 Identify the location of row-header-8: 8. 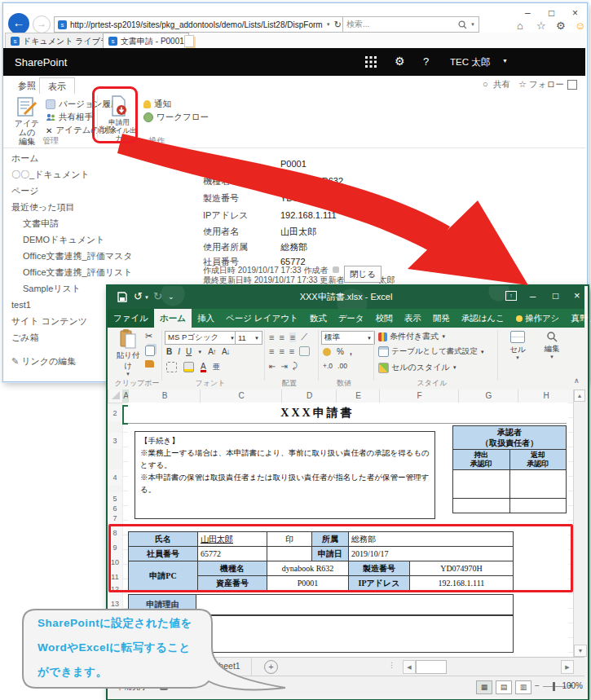
(116, 533).